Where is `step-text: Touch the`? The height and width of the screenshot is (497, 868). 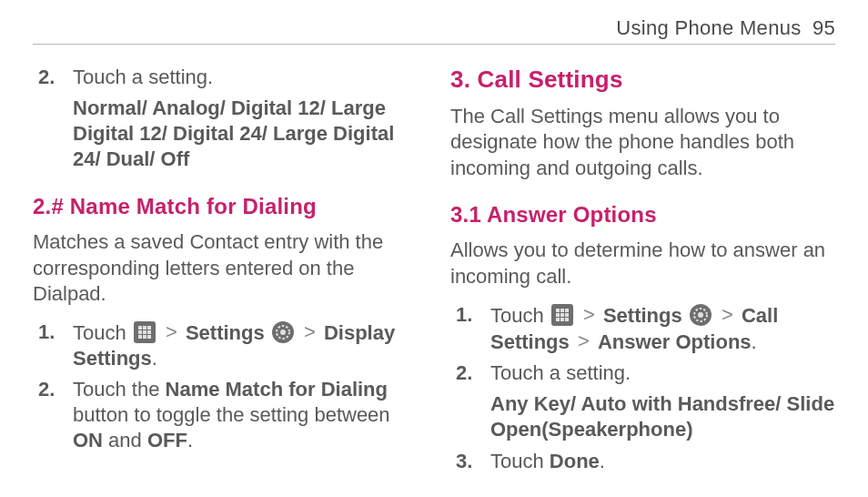 step-text: Touch the is located at coordinates (119, 390).